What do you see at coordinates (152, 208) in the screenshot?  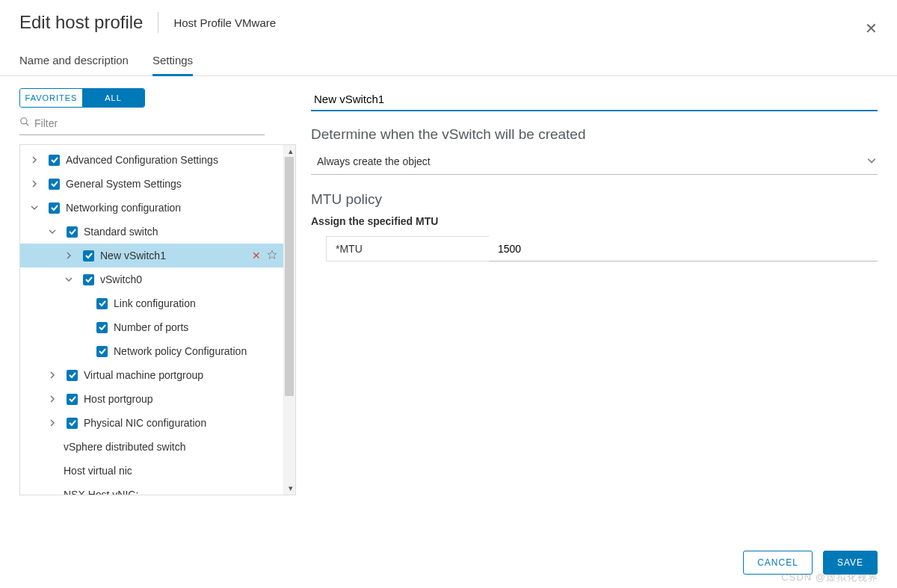 I see `tree-item-networking: Networking configuration` at bounding box center [152, 208].